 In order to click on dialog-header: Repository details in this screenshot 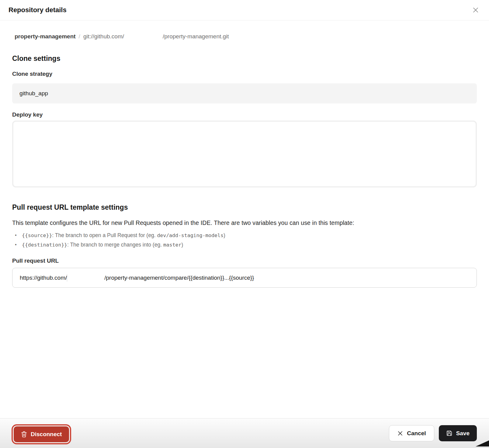, I will do `click(244, 10)`.